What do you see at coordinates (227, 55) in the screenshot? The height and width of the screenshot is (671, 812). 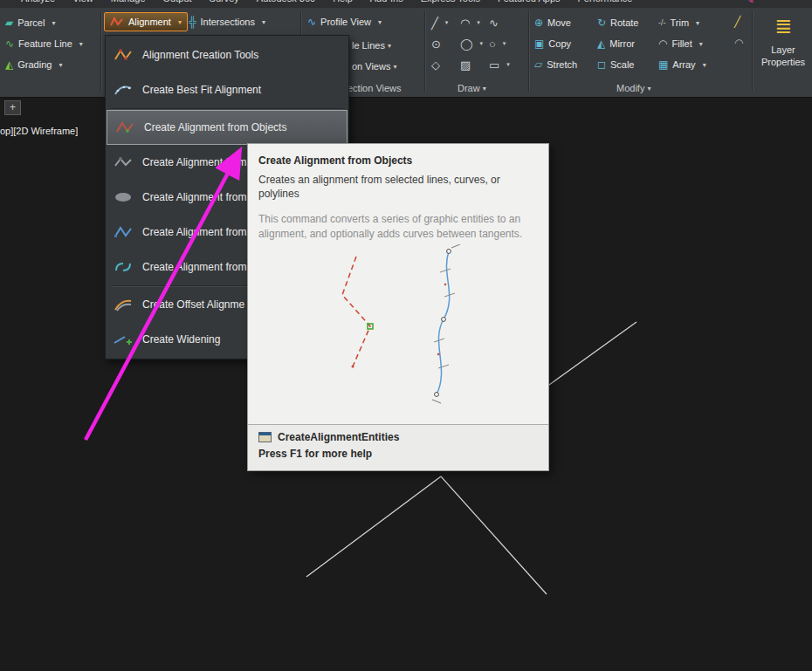 I see `menu-item-alignment-creation-tools: Alignment Creation Tools` at bounding box center [227, 55].